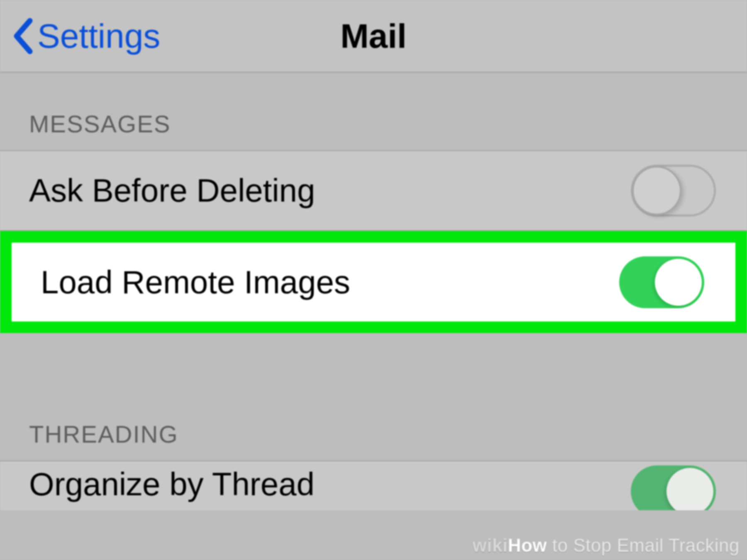 Image resolution: width=747 pixels, height=560 pixels. What do you see at coordinates (673, 191) in the screenshot?
I see `toggle-ask-before-deleting` at bounding box center [673, 191].